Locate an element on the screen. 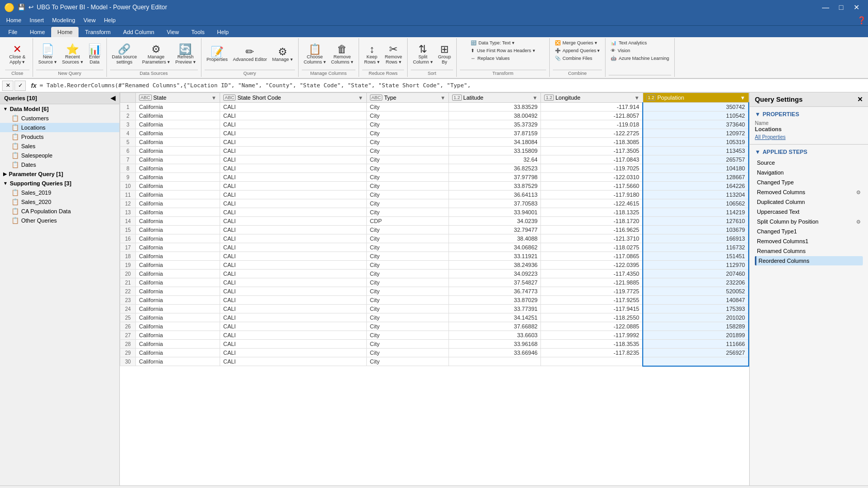 This screenshot has height=488, width=868. tree-item-sales2019: 📋 Sales_2019 is located at coordinates (60, 193).